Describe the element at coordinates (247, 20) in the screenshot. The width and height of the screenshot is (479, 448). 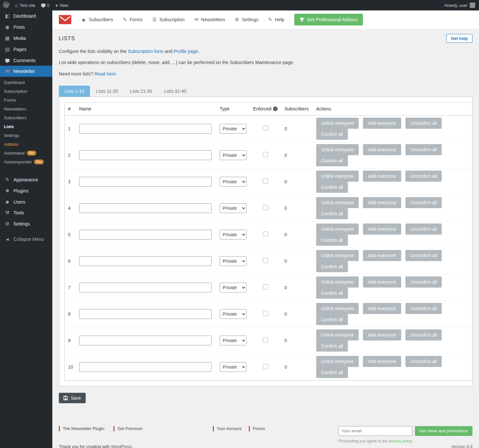
I see `tab-settings: ⚙ Settings` at that location.